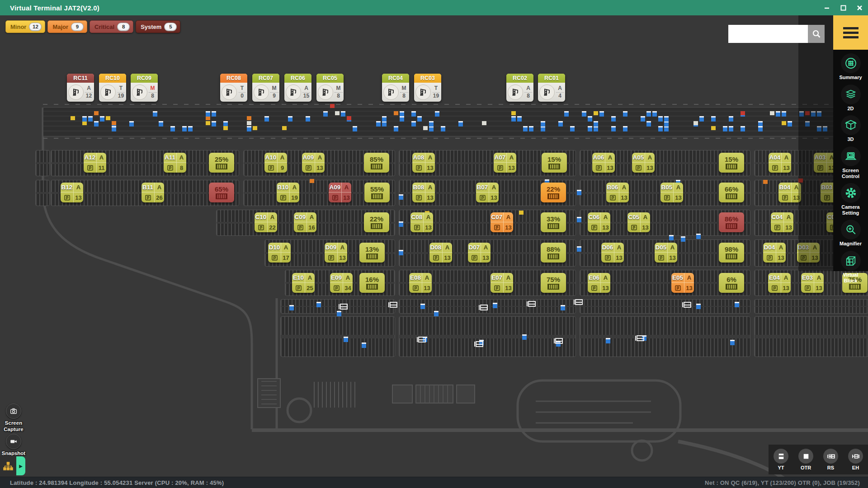 The height and width of the screenshot is (488, 868). What do you see at coordinates (618, 192) in the screenshot?
I see `block-card-b06: B06A13` at bounding box center [618, 192].